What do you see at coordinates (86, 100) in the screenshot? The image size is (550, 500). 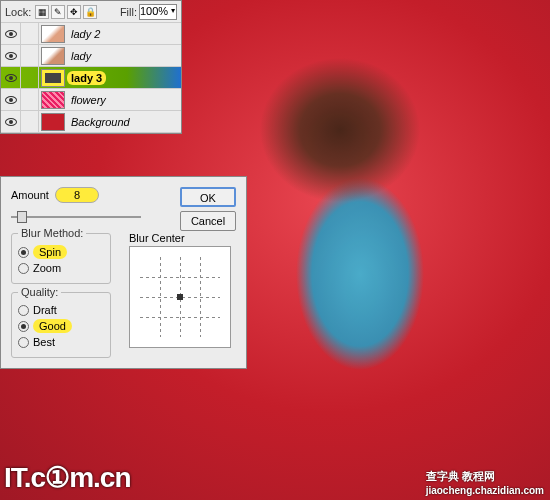 I see `layer-name: flowery` at bounding box center [86, 100].